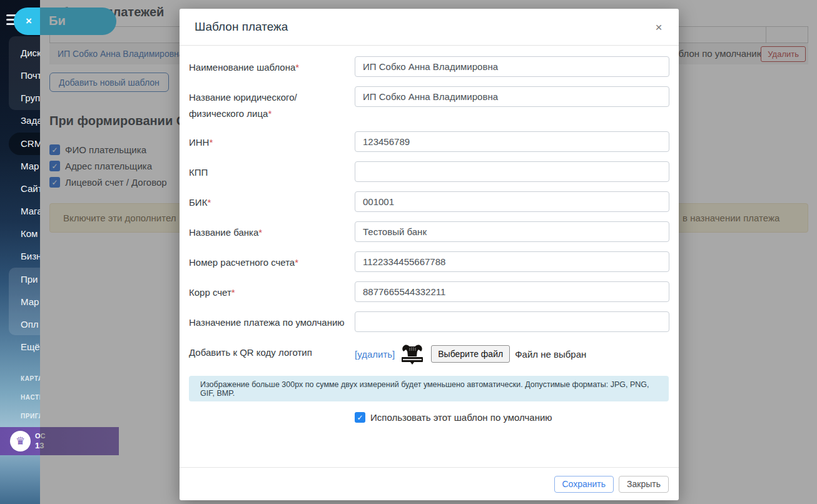  I want to click on sidebar-item-10: Бизн, so click(30, 256).